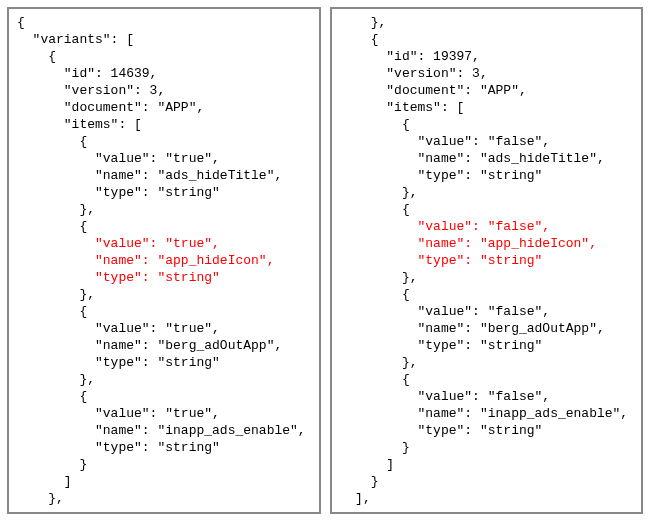 This screenshot has width=650, height=531. I want to click on code-line: "id": 19397,, so click(410, 56).